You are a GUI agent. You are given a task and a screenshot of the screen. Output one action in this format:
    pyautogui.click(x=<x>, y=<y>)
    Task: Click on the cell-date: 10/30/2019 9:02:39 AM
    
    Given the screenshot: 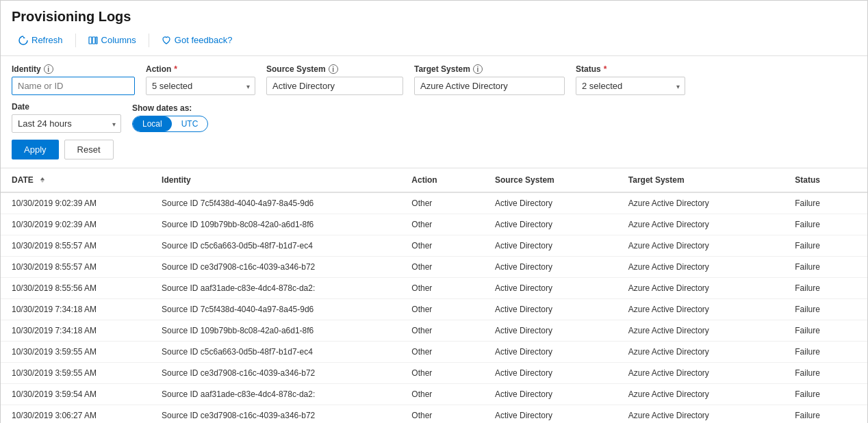 What is the action you would take?
    pyautogui.click(x=75, y=225)
    